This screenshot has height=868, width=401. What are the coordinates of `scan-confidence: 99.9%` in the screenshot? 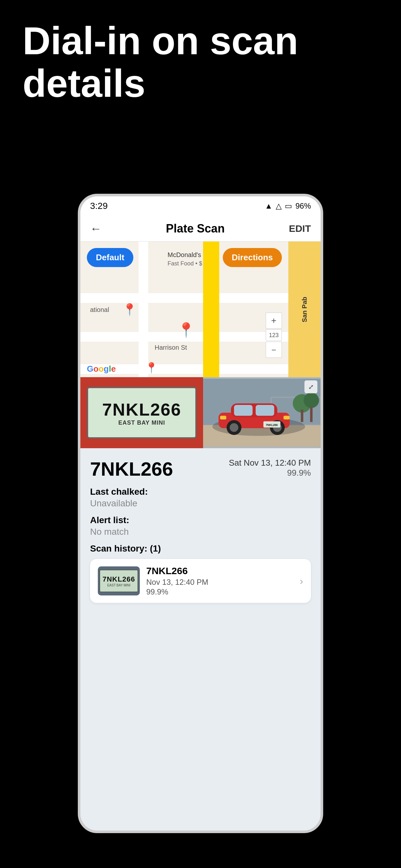 It's located at (270, 473).